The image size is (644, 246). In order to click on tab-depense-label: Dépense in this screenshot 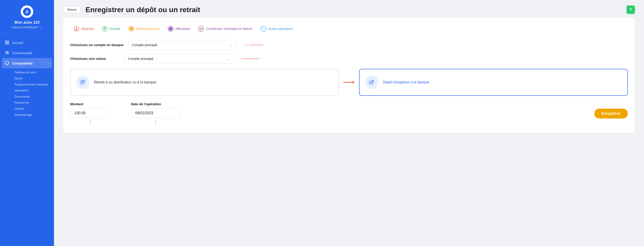, I will do `click(88, 29)`.